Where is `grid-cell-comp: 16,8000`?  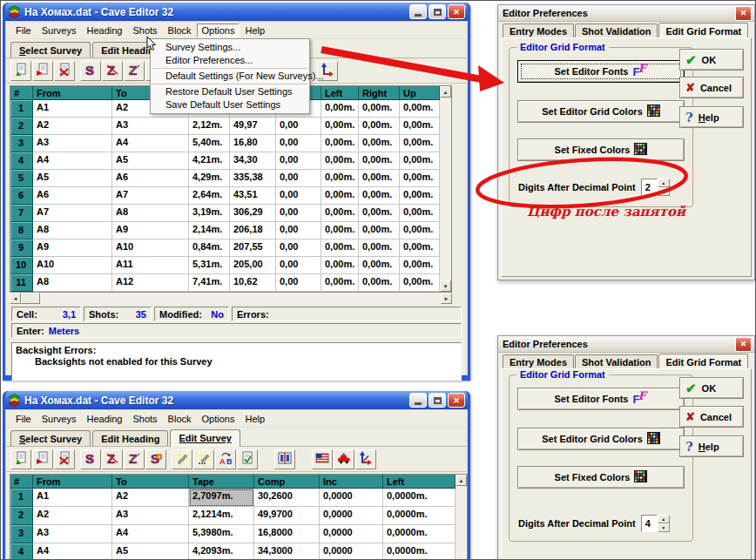 grid-cell-comp: 16,8000 is located at coordinates (287, 535).